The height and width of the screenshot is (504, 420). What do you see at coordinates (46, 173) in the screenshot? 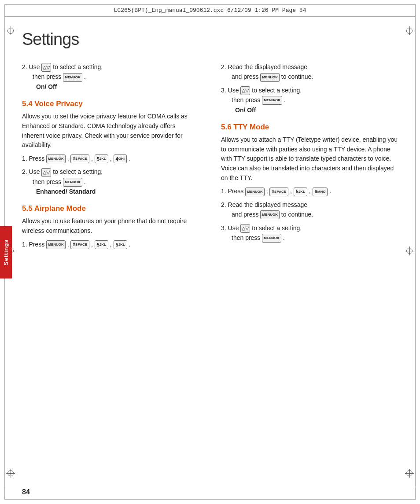
I see `nav-icon-2: △▽` at bounding box center [46, 173].